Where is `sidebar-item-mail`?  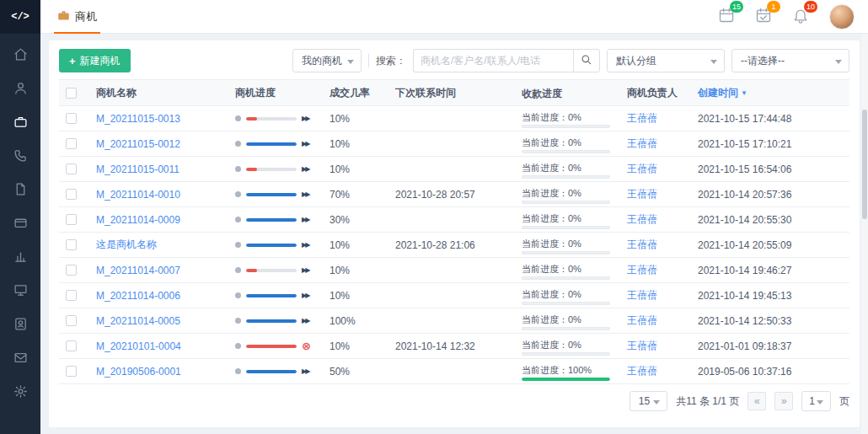
sidebar-item-mail is located at coordinates (20, 359).